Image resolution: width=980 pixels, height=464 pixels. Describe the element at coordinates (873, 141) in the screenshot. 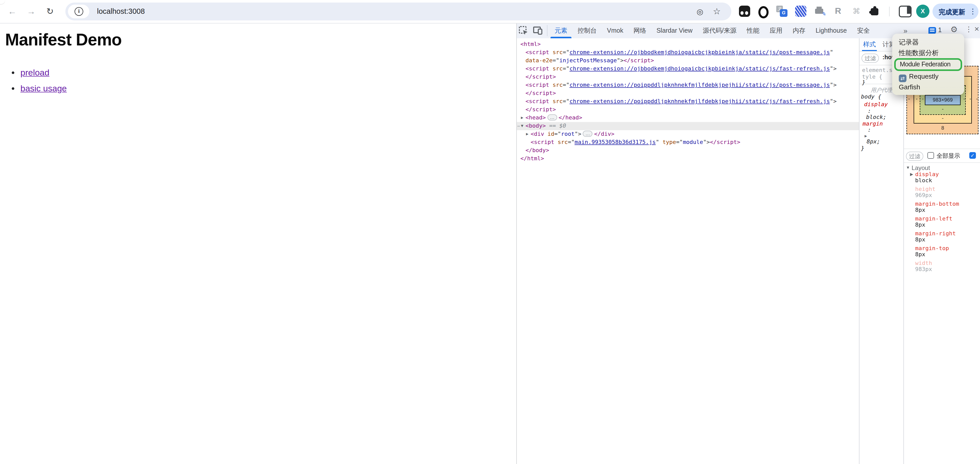

I see `style-rule-text: 8px;` at that location.